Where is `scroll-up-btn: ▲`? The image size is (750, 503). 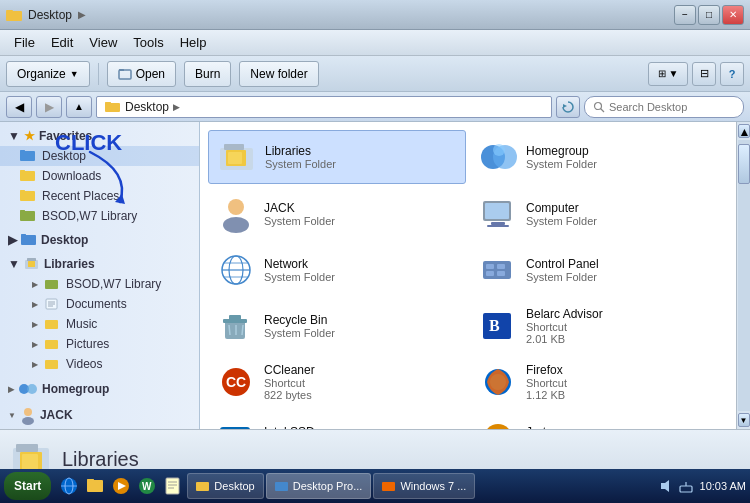 scroll-up-btn: ▲ is located at coordinates (744, 131).